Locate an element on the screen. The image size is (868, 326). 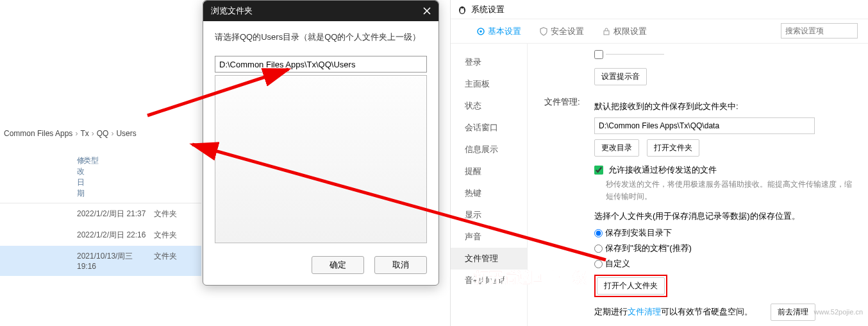
section-label: 文件管理: is located at coordinates (562, 102).